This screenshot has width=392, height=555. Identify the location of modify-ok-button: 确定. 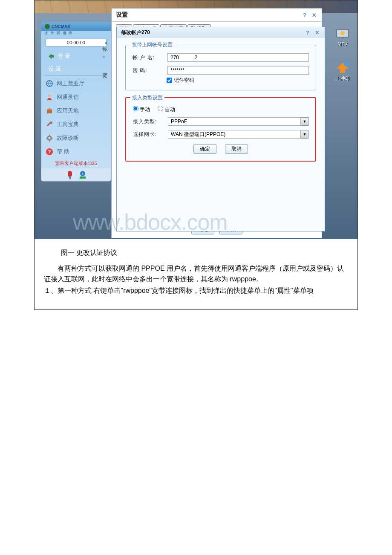
(205, 149).